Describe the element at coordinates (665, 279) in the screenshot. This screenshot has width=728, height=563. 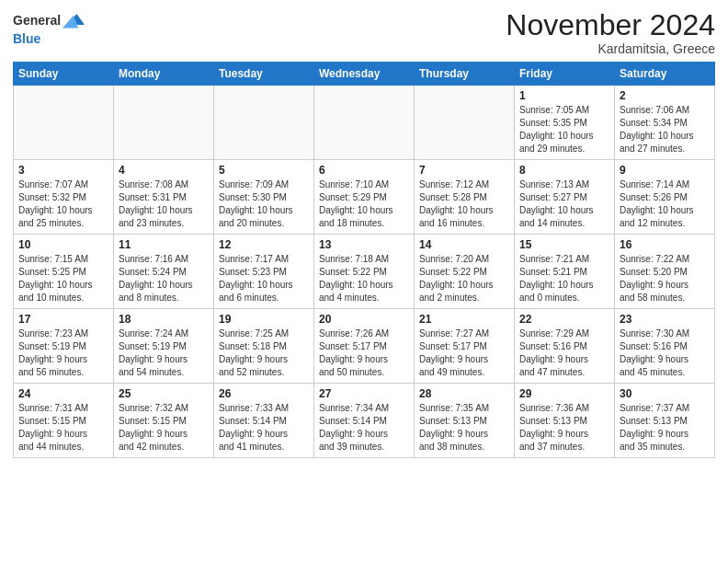
I see `day-info: Sunrise: 7:22 AM Sunset: 5:20 PM Dayligh…` at that location.